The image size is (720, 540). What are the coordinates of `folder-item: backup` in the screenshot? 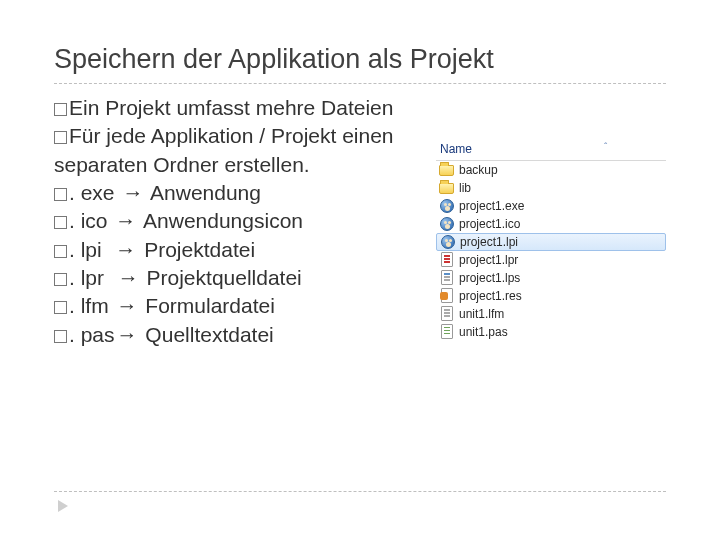 It's located at (551, 170).